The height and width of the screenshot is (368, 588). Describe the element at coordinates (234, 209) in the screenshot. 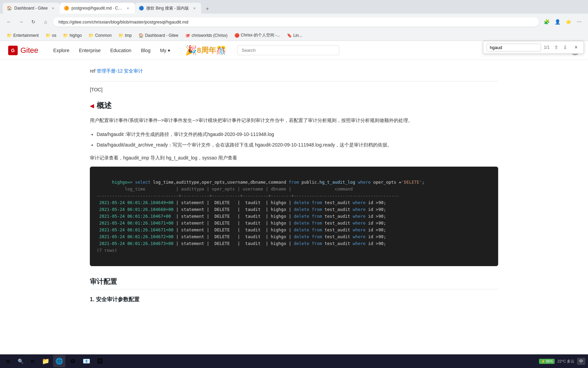

I see `code-row2-rest: | statement | DELETE | taudit | highgo |` at that location.